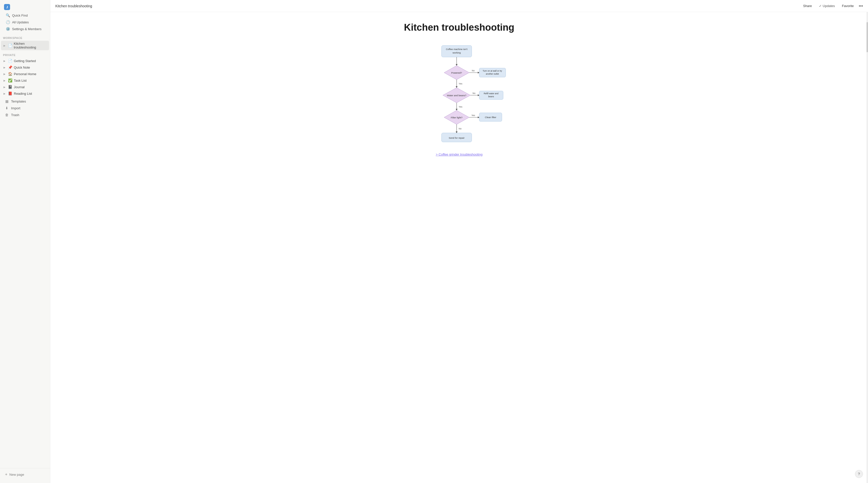 This screenshot has width=868, height=483. What do you see at coordinates (459, 96) in the screenshot?
I see `flowchart-svg: Coffee machine isn't working Powered? No…` at bounding box center [459, 96].